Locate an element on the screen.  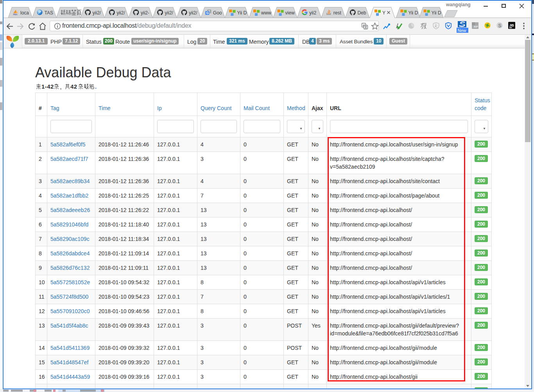
svg-text: loca is located at coordinates (25, 13).